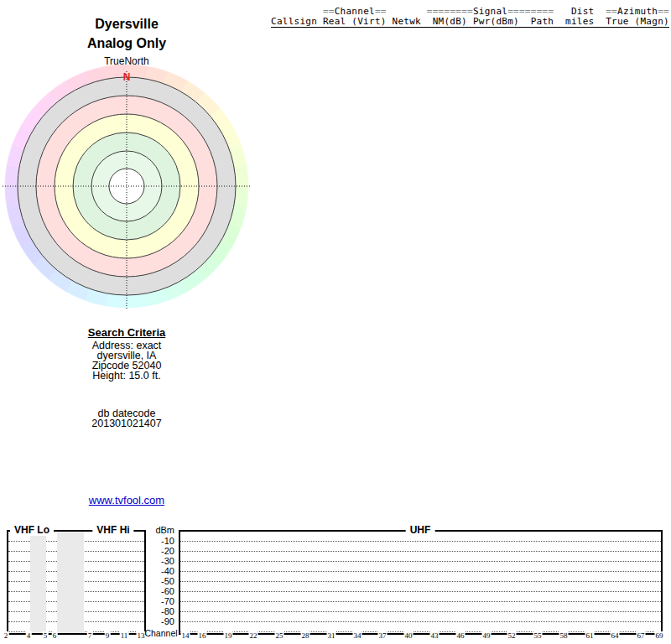 The width and height of the screenshot is (671, 644). Describe the element at coordinates (641, 636) in the screenshot. I see `channel-tick-label: 67` at that location.